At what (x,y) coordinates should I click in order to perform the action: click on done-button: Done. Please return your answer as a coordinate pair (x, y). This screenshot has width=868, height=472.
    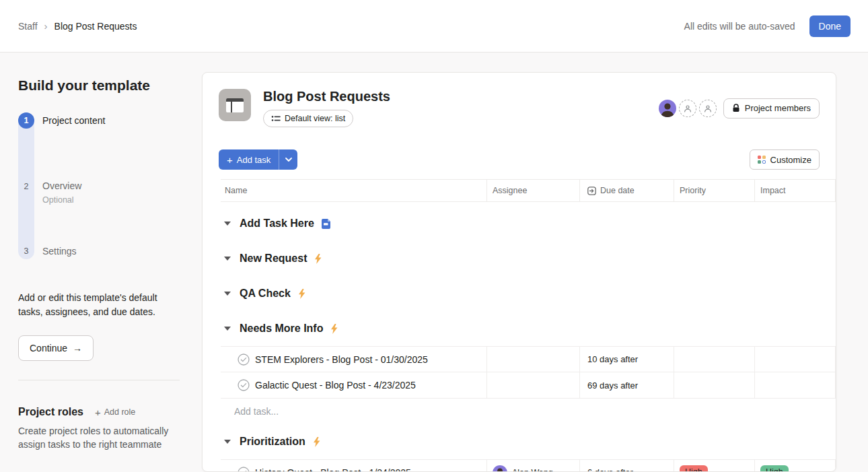
    Looking at the image, I should click on (830, 26).